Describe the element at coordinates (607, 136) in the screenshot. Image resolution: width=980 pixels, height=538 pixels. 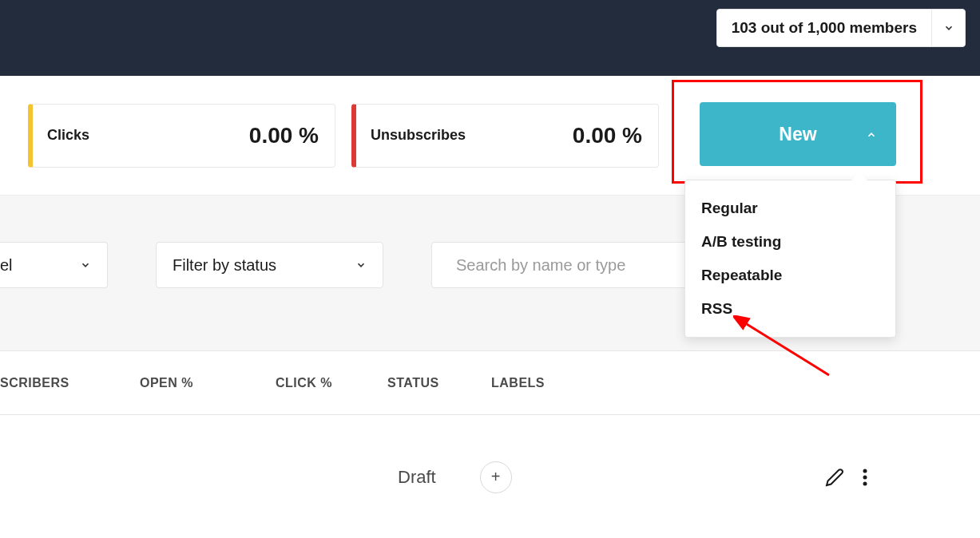
I see `stat-value-unsubscribes: 0.00 %` at that location.